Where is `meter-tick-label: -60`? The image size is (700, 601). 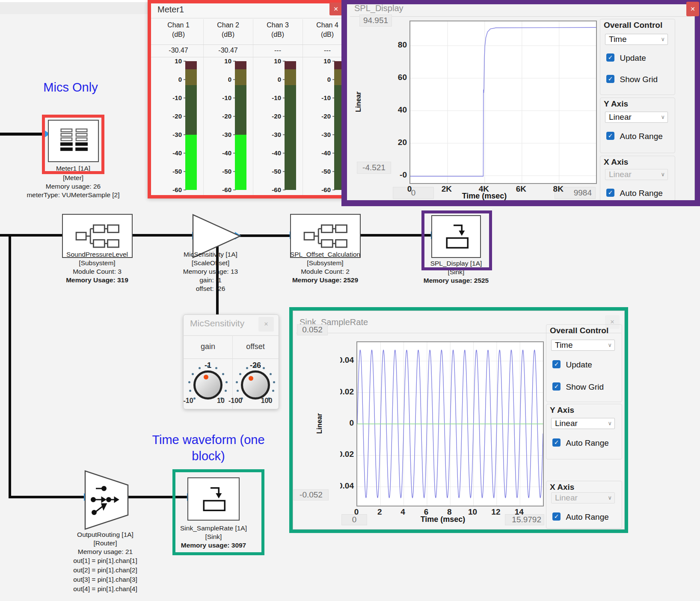
meter-tick-label: -60 is located at coordinates (222, 190).